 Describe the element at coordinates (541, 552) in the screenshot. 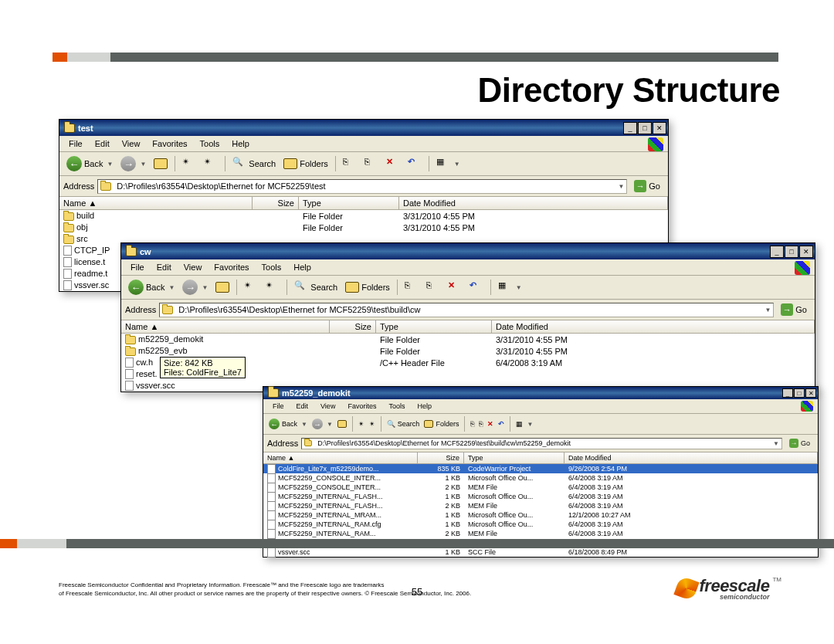

I see `file-row: vssver.scc1 KBSCC File6/18/2008 8:49 PM` at that location.